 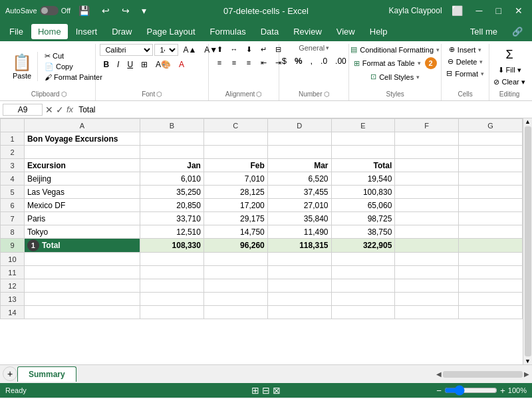 What do you see at coordinates (130, 65) in the screenshot?
I see `underline-button: U` at bounding box center [130, 65].